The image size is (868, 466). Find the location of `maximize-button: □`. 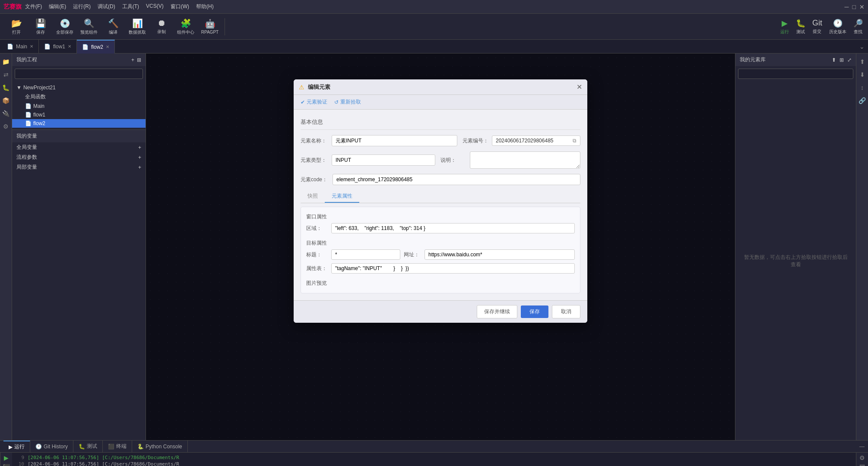

maximize-button: □ is located at coordinates (854, 7).